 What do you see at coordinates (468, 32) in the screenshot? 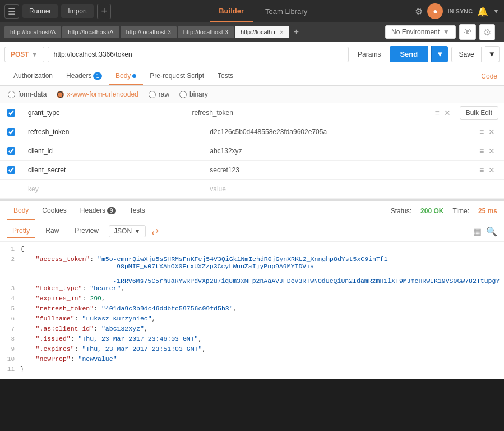
I see `eye-icon: 👁` at bounding box center [468, 32].